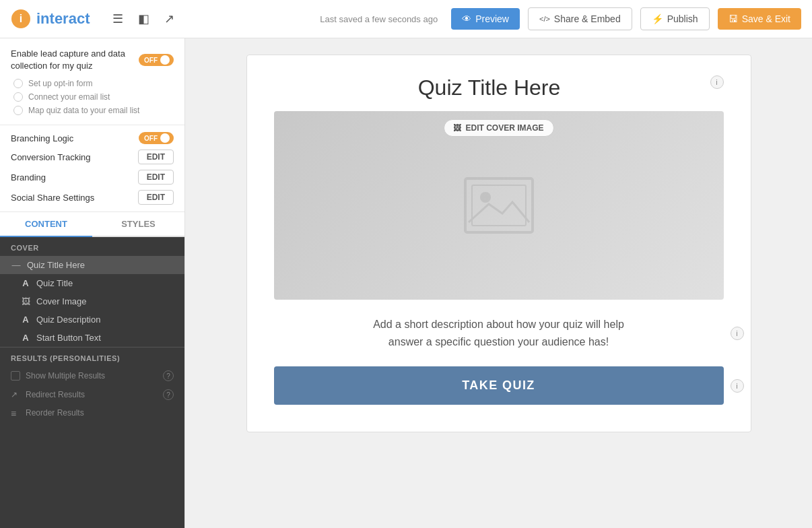 This screenshot has height=528, width=812. What do you see at coordinates (165, 138) in the screenshot?
I see `branching-toggle-circle` at bounding box center [165, 138].